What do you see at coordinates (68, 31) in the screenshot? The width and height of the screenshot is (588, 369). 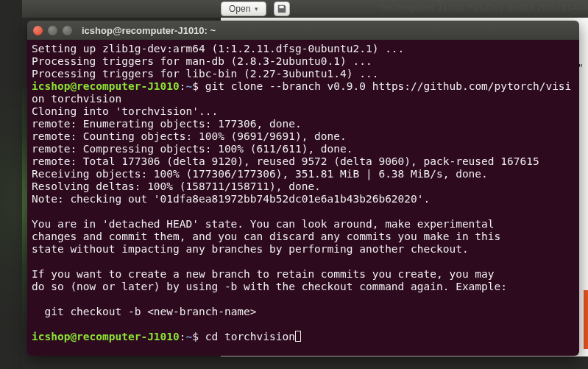 I see `maximize-icon` at bounding box center [68, 31].